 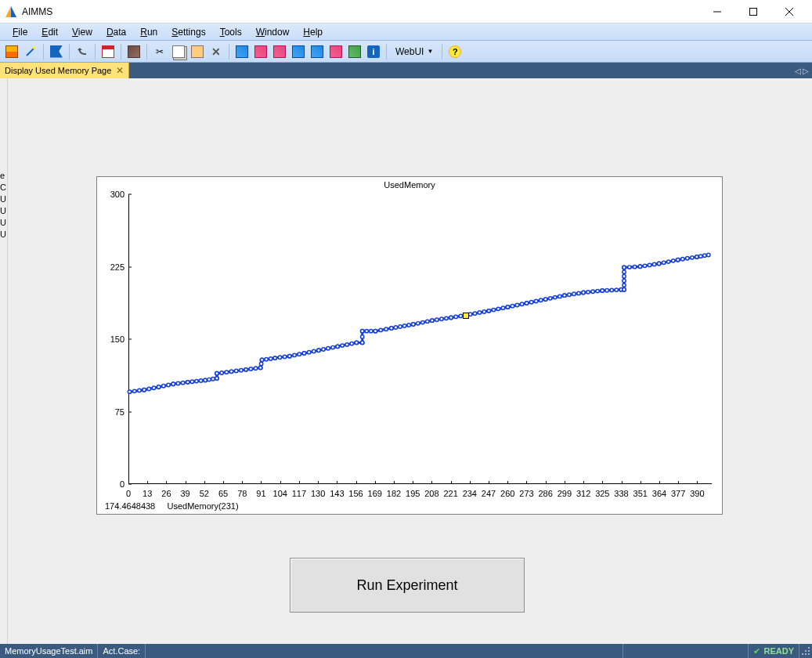 I want to click on cut-icon: ✂, so click(x=160, y=52).